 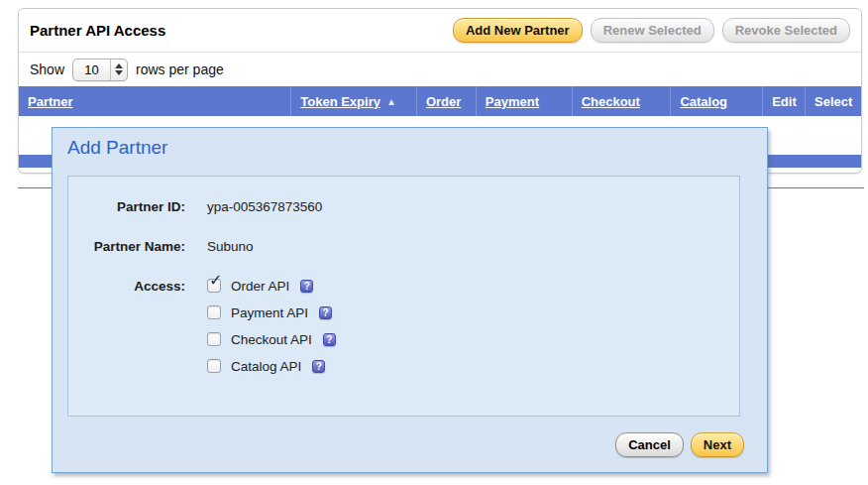 I want to click on column-header-select: Select, so click(x=832, y=101).